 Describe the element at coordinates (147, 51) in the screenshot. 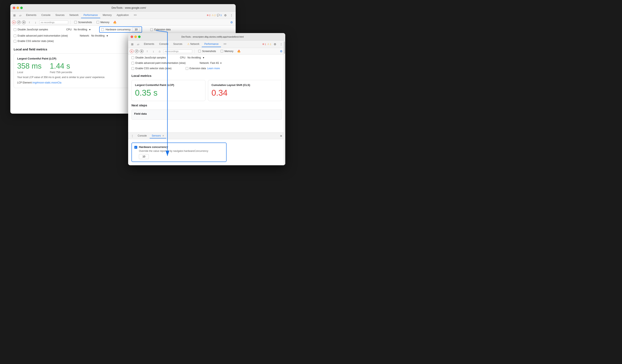

I see `front-upload-icon: ↑` at that location.